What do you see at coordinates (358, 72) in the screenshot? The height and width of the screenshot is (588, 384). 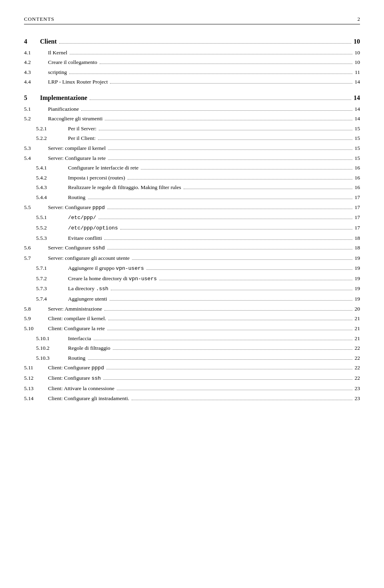 I see `section-page: 11` at bounding box center [358, 72].